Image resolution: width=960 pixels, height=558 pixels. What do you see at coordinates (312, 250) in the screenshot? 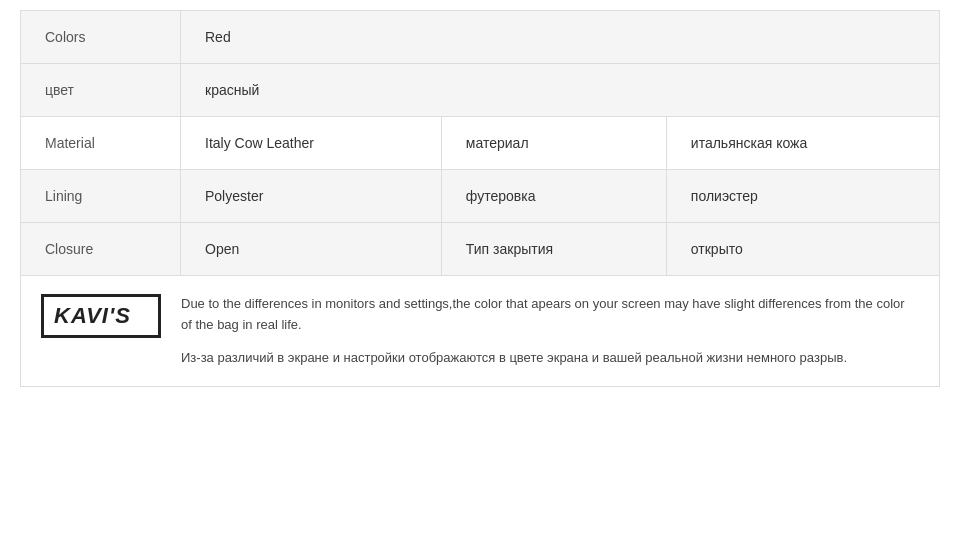
I see `value-closure-en: Open` at bounding box center [312, 250].